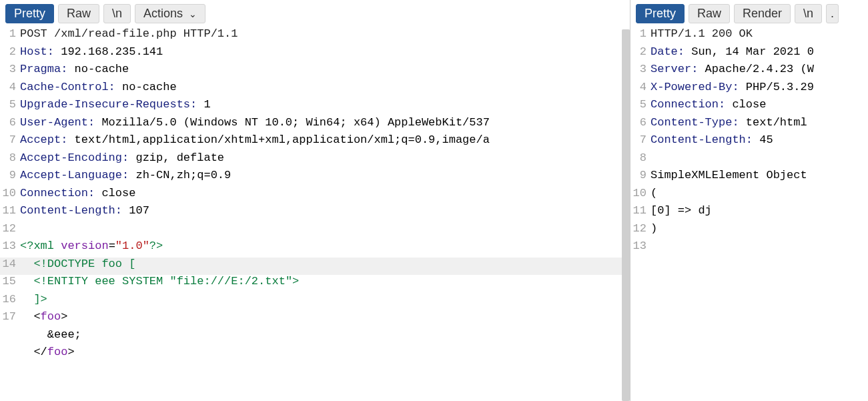 The width and height of the screenshot is (868, 401). Describe the element at coordinates (749, 231) in the screenshot. I see `code-line: 12)` at that location.